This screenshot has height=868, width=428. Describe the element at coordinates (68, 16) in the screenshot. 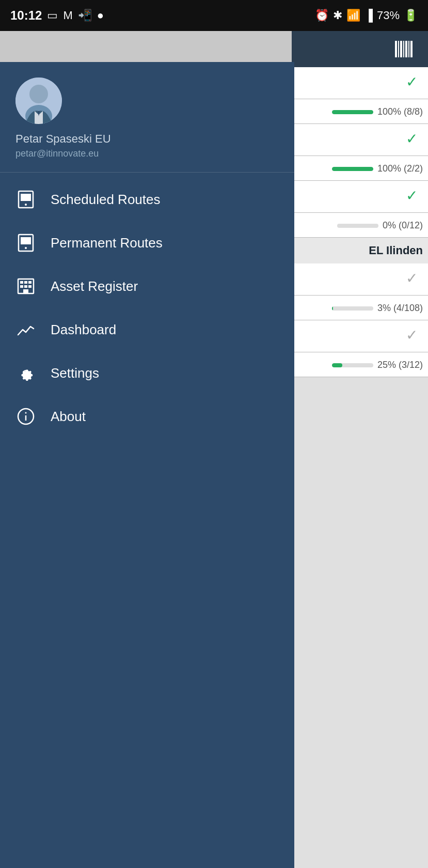

I see `mail-icon: M` at that location.